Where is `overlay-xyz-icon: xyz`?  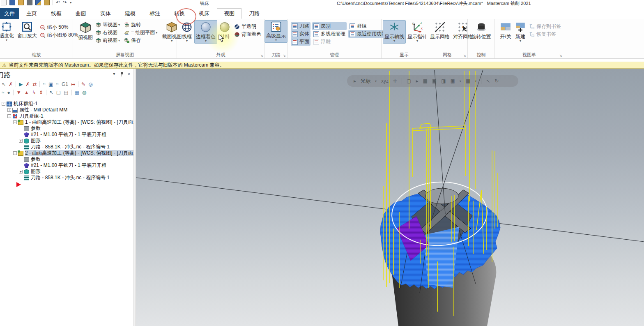
overlay-xyz-icon: xyz is located at coordinates (385, 81).